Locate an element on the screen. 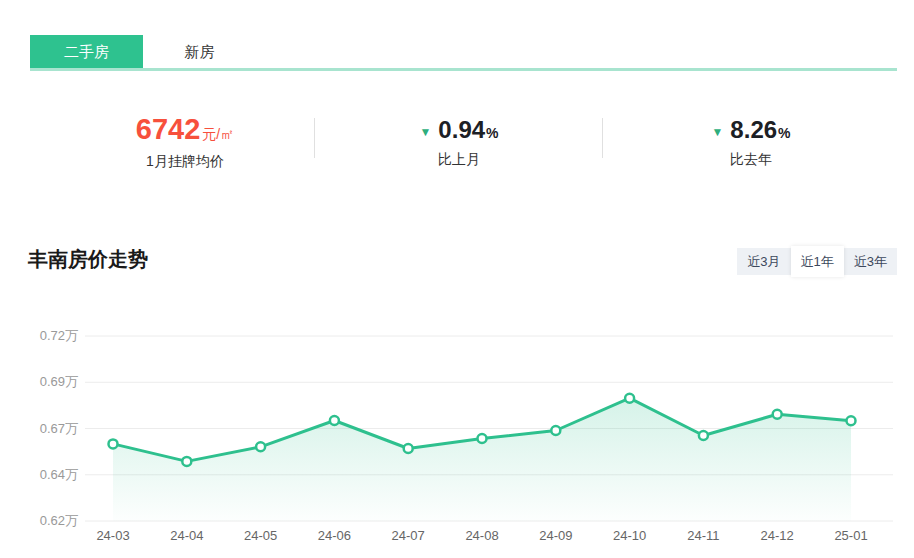  yoy-value: 8.26 is located at coordinates (754, 130).